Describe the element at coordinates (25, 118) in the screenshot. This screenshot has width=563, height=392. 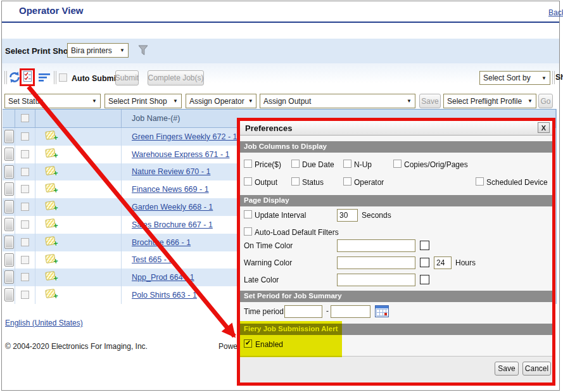
I see `select-all-checkbox` at that location.